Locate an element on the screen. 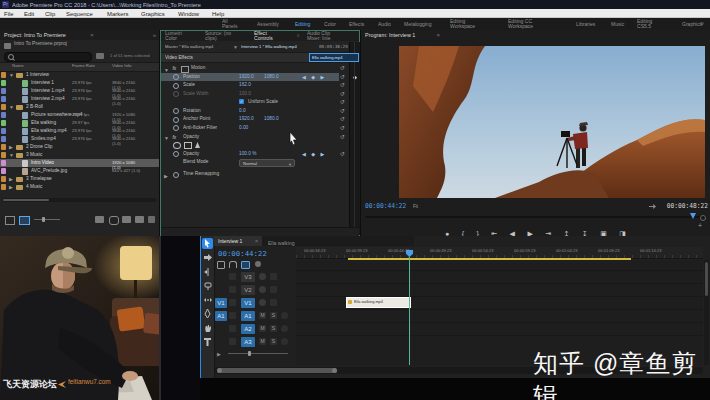 The image size is (710, 400). project-file-row: Intro To Premiere.prproj is located at coordinates (80, 46).